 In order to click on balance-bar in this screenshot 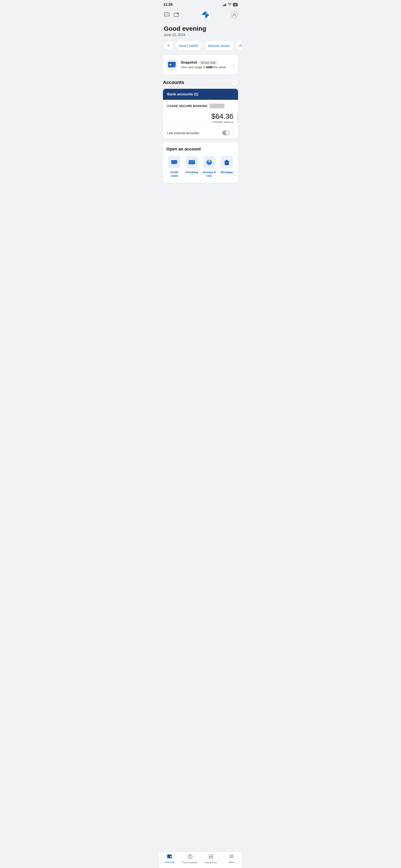, I will do `click(237, 118)`.